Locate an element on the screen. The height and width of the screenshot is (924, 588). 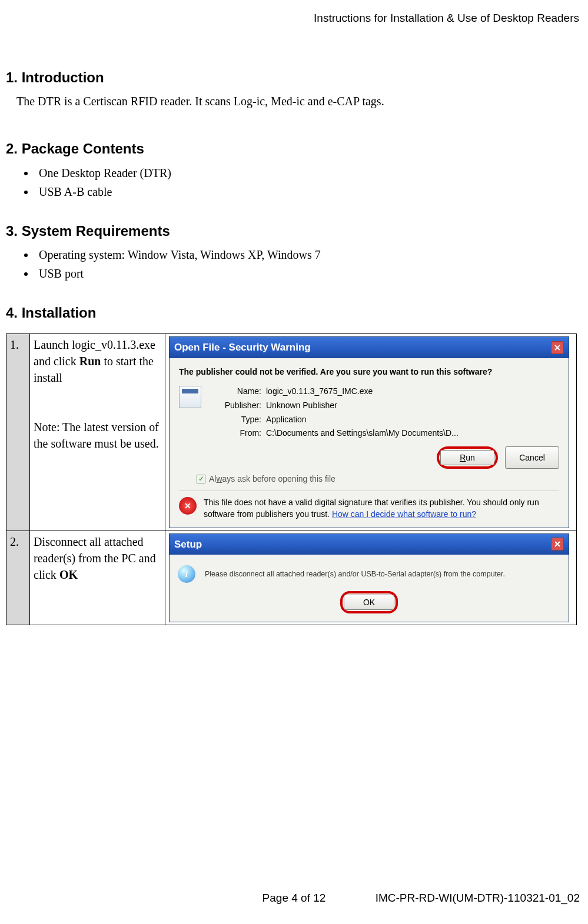
step-desc-text: Disconnect all attached reader(s) from t… is located at coordinates (95, 558).